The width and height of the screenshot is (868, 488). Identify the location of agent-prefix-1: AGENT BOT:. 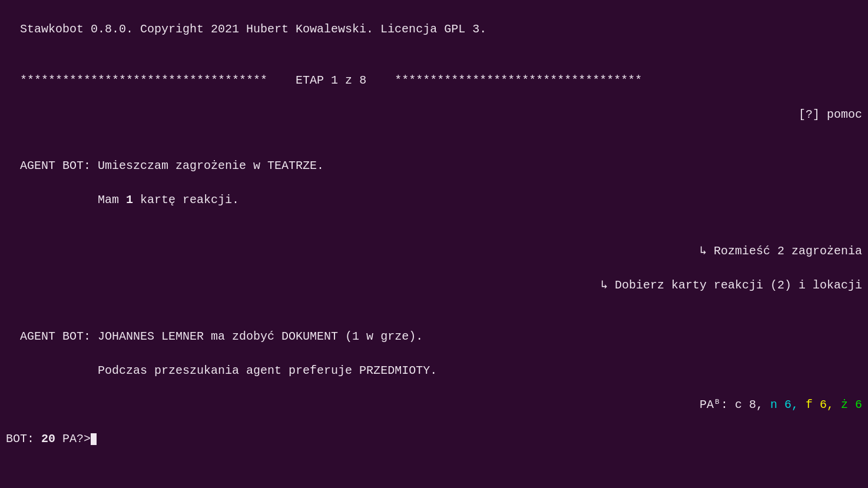
(59, 166).